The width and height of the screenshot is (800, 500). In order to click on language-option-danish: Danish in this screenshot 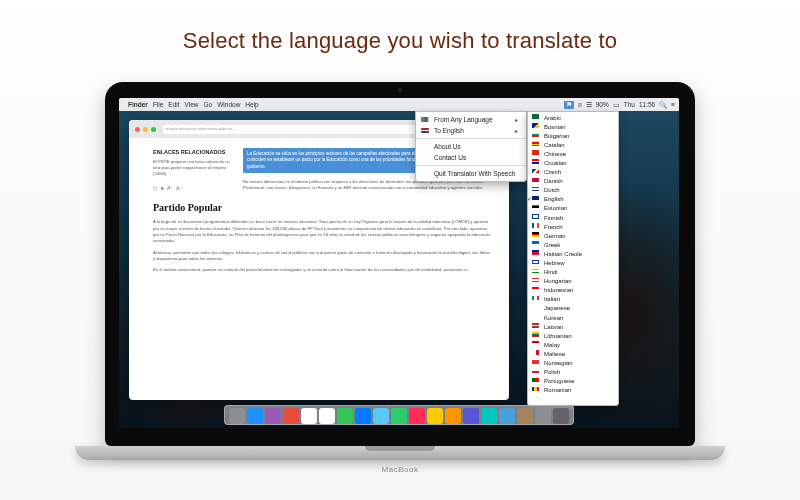, I will do `click(573, 182)`.